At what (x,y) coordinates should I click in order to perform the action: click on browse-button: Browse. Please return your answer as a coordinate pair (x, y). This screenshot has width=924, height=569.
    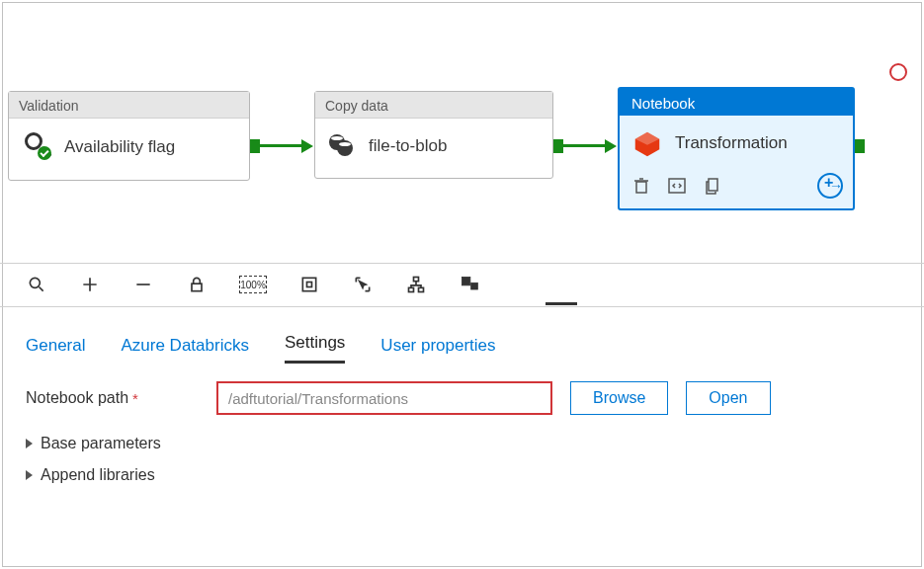
    Looking at the image, I should click on (619, 398).